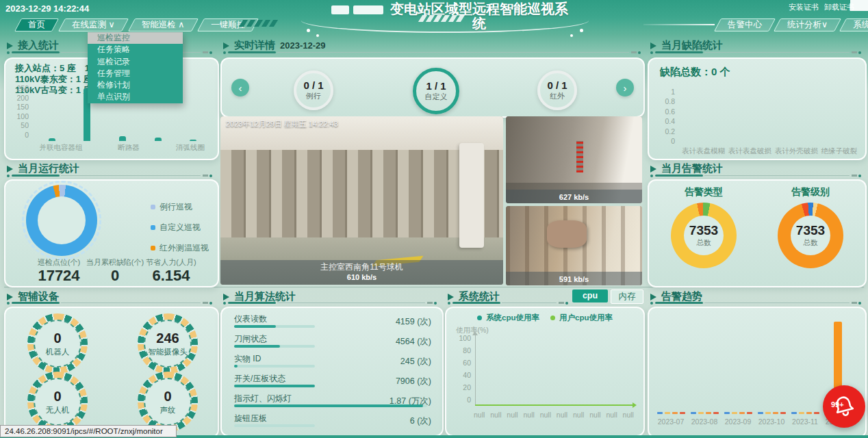 Image resolution: width=868 pixels, height=438 pixels. Describe the element at coordinates (179, 248) in the screenshot. I see `legend-item-infrared: 红外测温巡视` at that location.